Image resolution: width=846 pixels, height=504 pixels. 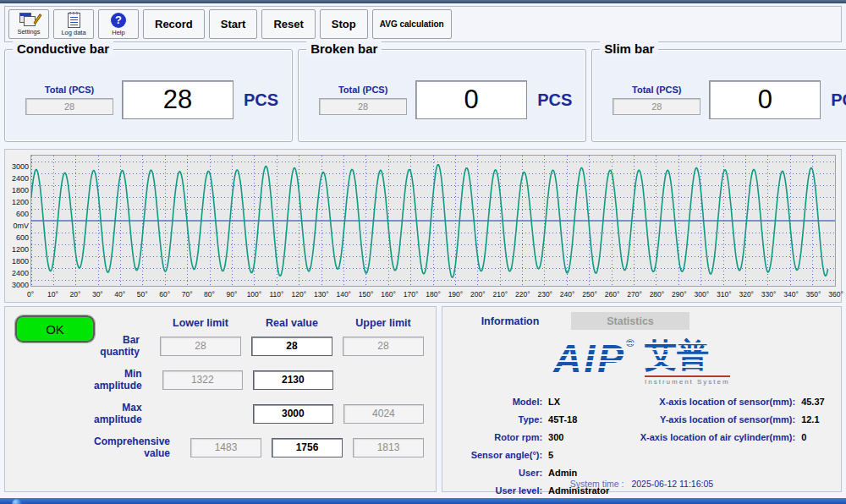 I want to click on limits-cell-upper: 1813, so click(x=388, y=448).